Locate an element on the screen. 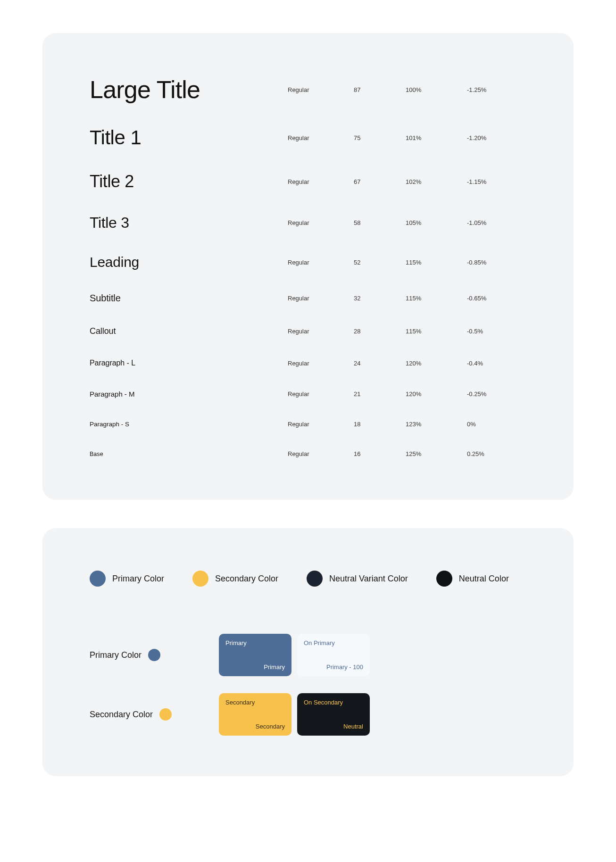 Image resolution: width=616 pixels, height=862 pixels. type-row: CalloutRegular28115%-0.5% is located at coordinates (308, 331).